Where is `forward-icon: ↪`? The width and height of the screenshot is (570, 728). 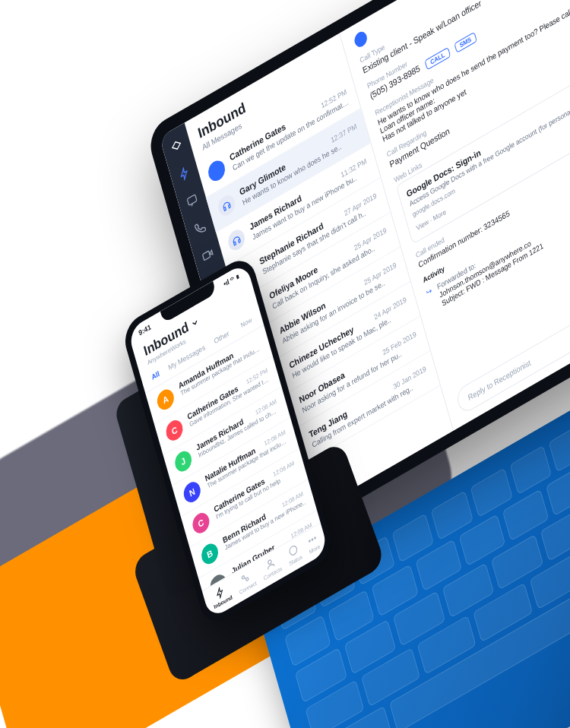 forward-icon: ↪ is located at coordinates (432, 299).